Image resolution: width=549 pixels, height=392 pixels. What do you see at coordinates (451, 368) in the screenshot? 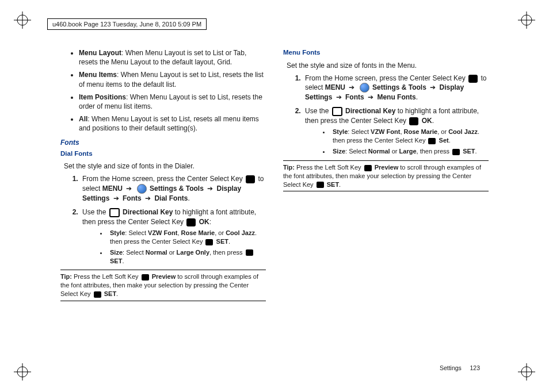
I see `footer-section: Settings` at bounding box center [451, 368].